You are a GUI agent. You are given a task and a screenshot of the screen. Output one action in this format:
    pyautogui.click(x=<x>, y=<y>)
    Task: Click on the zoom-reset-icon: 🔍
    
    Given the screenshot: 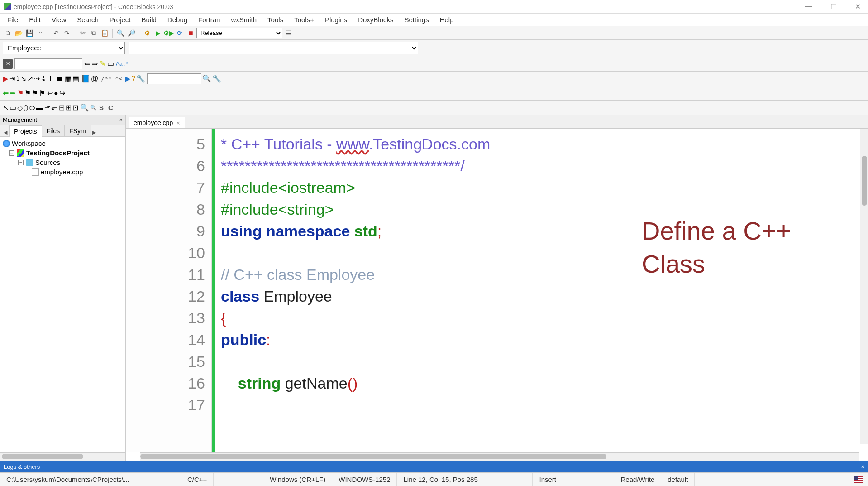 What is the action you would take?
    pyautogui.click(x=85, y=108)
    